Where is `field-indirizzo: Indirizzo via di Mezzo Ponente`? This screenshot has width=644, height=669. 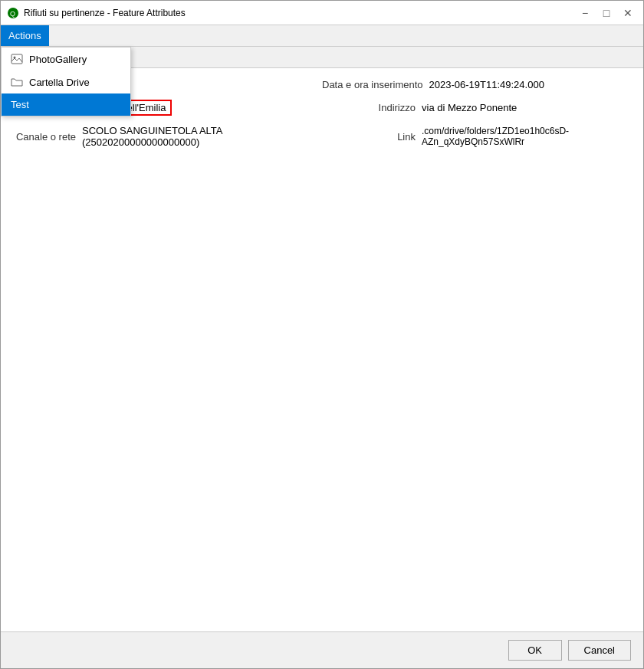
field-indirizzo: Indirizzo via di Mezzo Ponente is located at coordinates (477, 107).